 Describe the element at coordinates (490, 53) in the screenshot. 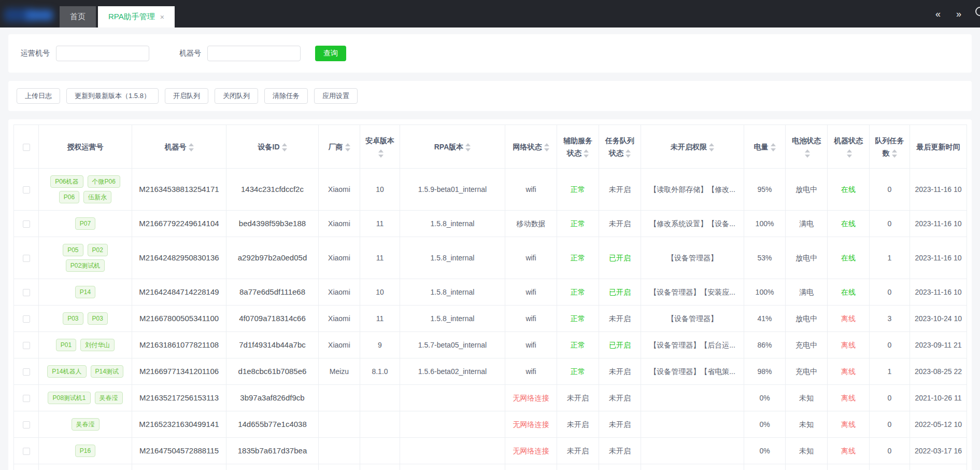

I see `search-panel: 运营机号机器号 查询` at that location.